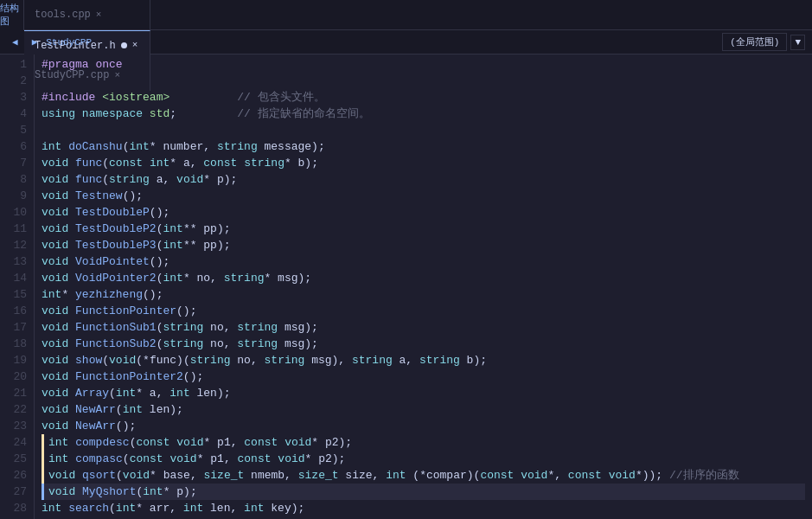 The height and width of the screenshot is (519, 812). Describe the element at coordinates (16, 42) in the screenshot. I see `back-button: ◀` at that location.